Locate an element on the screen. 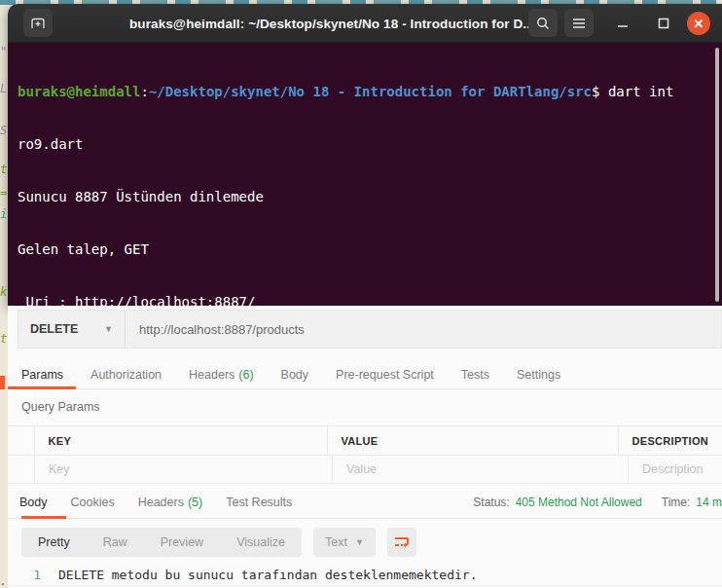  key-input: Key is located at coordinates (184, 469).